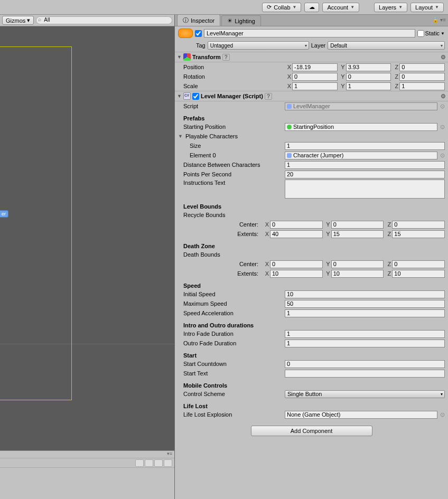 The width and height of the screenshot is (448, 499). Describe the element at coordinates (234, 86) in the screenshot. I see `scale-label: Scale` at that location.